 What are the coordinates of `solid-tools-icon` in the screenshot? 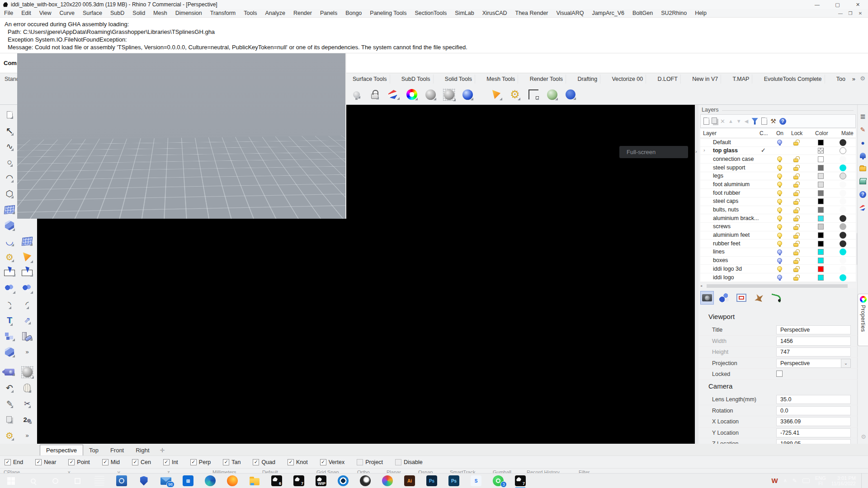 It's located at (9, 352).